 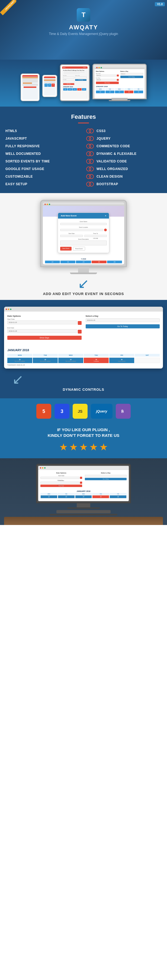 What do you see at coordinates (84, 150) in the screenshot?
I see `features-section: Features HTML5 CSS3 JAVASCRIPT JQUERY FU…` at bounding box center [84, 150].